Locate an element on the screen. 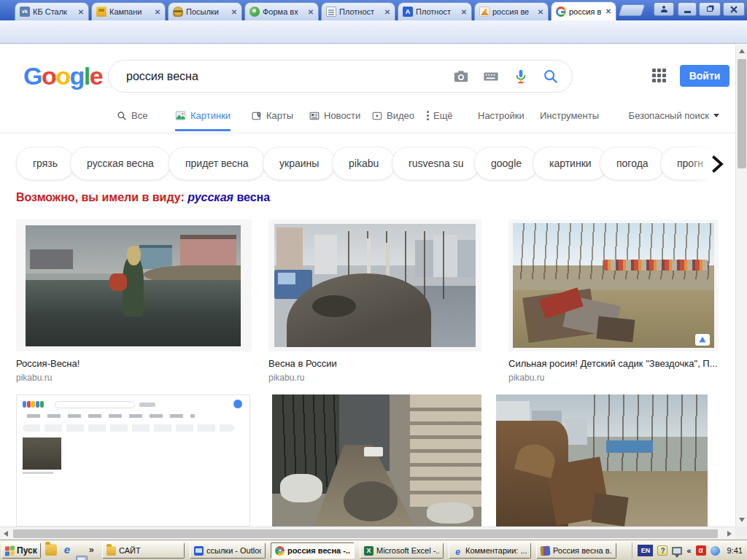  tab-title: Плотност is located at coordinates (436, 12).